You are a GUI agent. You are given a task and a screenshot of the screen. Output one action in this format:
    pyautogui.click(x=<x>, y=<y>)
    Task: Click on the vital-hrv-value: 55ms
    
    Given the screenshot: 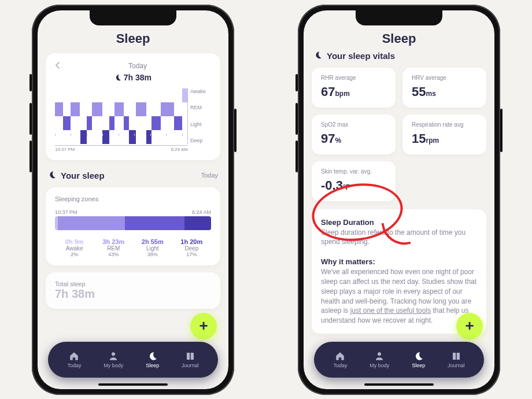 What is the action you would take?
    pyautogui.click(x=444, y=92)
    